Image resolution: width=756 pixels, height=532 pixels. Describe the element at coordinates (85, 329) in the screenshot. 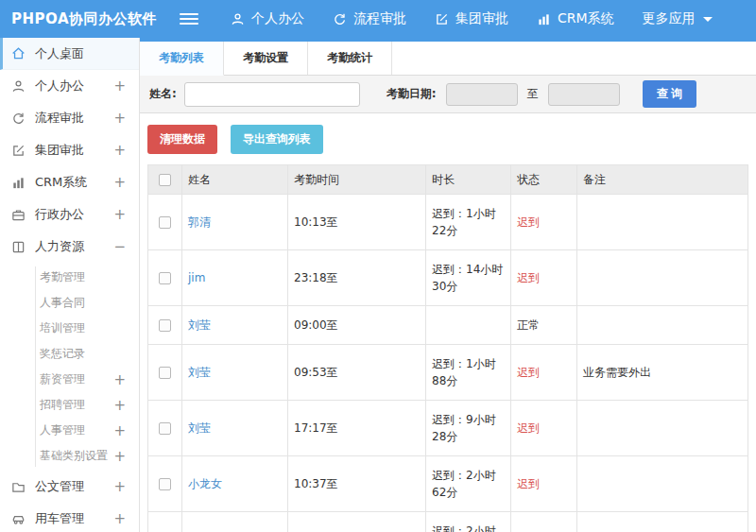

I see `sidebar-subitem-label: 培训管理` at that location.